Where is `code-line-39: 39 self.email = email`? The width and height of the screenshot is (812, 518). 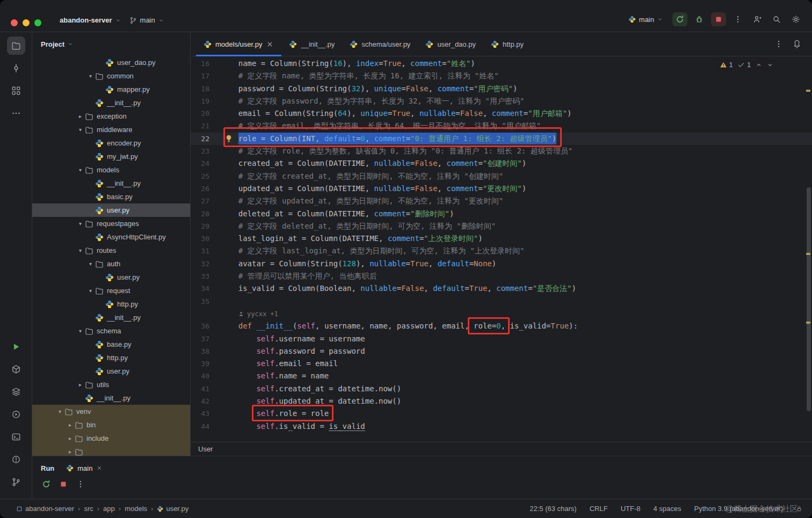 code-line-39: 39 self.email = email is located at coordinates (502, 364).